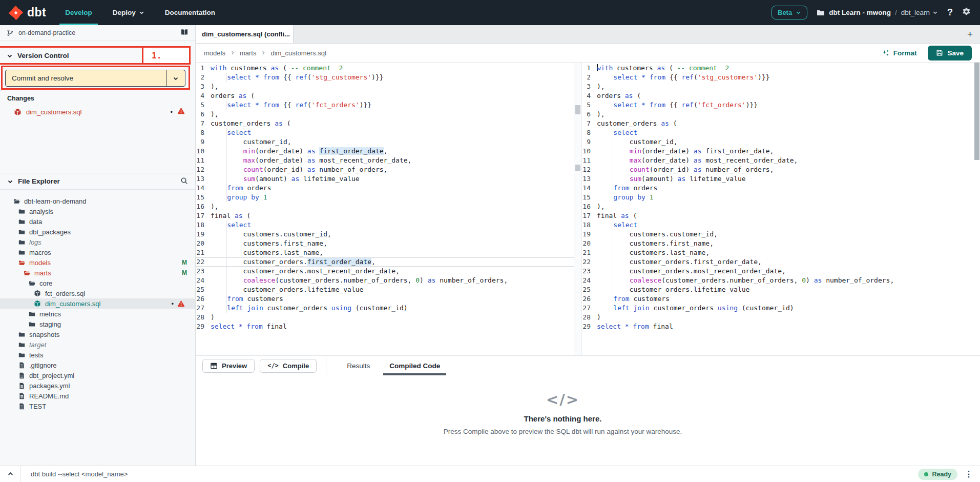  Describe the element at coordinates (72, 55) in the screenshot. I see `version-control-header: Version Control` at that location.